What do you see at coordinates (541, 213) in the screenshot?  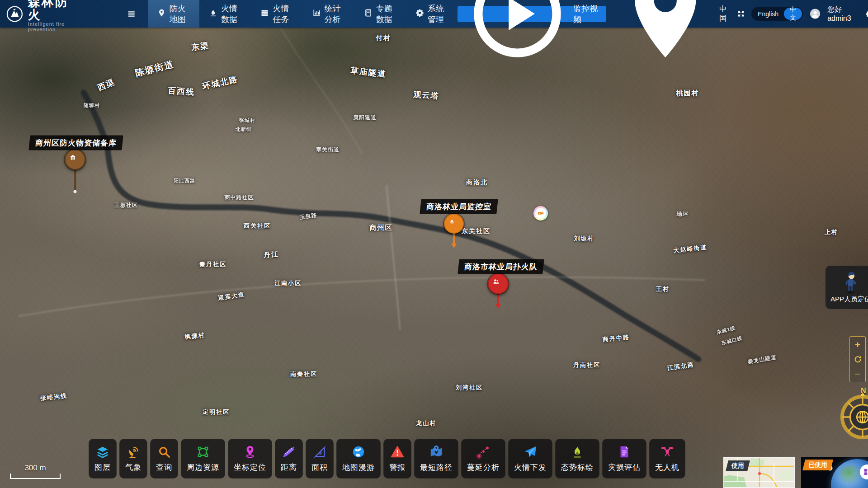 I see `camera-glyph` at bounding box center [541, 213].